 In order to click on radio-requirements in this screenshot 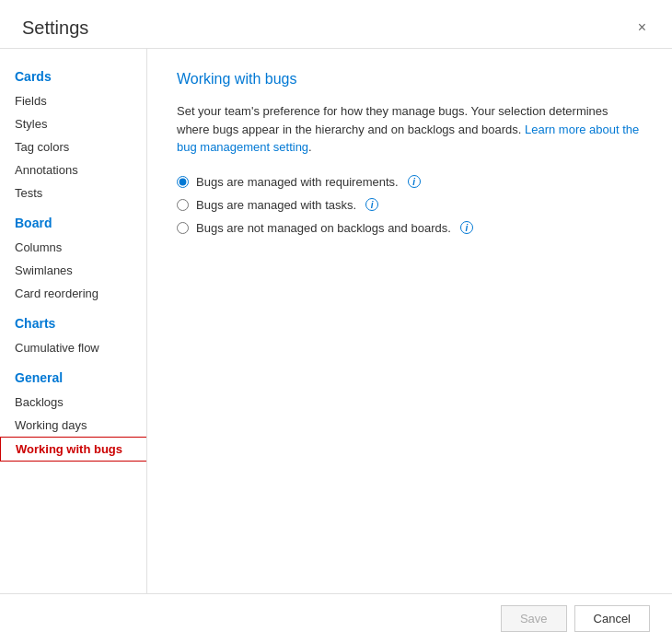, I will do `click(182, 182)`.